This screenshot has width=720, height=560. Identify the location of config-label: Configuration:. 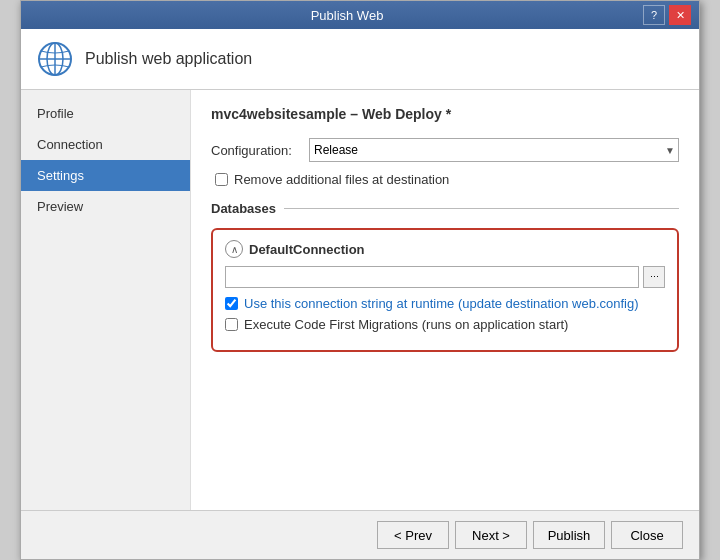
(256, 150).